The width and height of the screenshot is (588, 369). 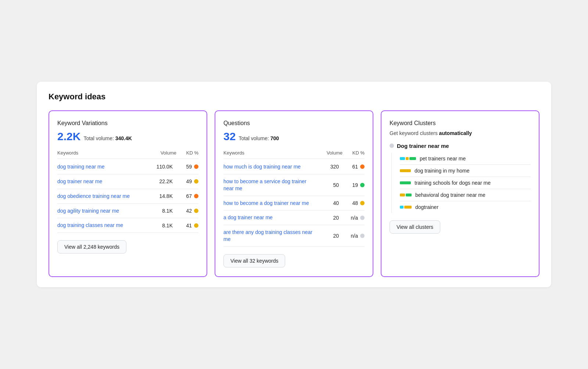 I want to click on table-row: dog obedience training near me 14.8K 67, so click(x=128, y=196).